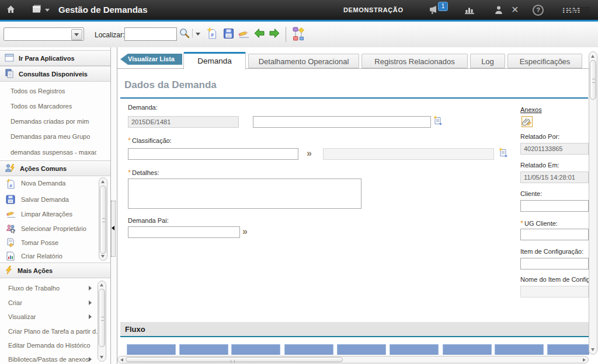  What do you see at coordinates (539, 223) in the screenshot?
I see `ug-cliente-label: *UG Cliente:` at bounding box center [539, 223].